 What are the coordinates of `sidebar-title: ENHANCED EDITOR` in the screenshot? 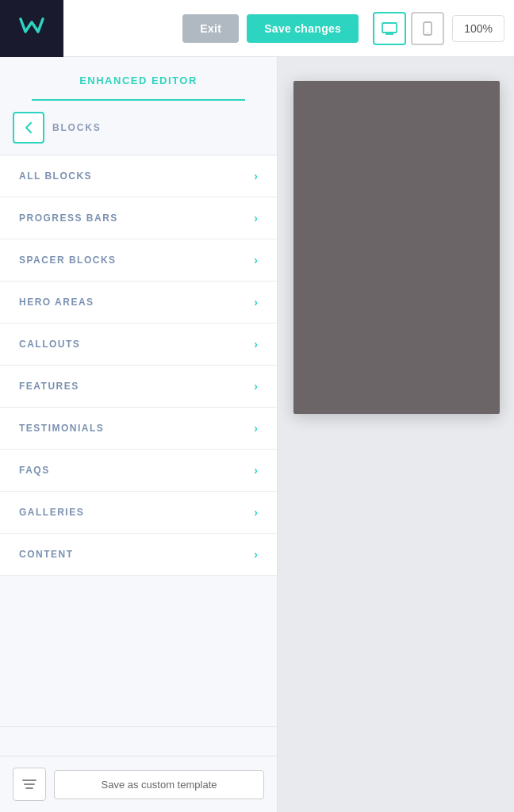 It's located at (138, 79).